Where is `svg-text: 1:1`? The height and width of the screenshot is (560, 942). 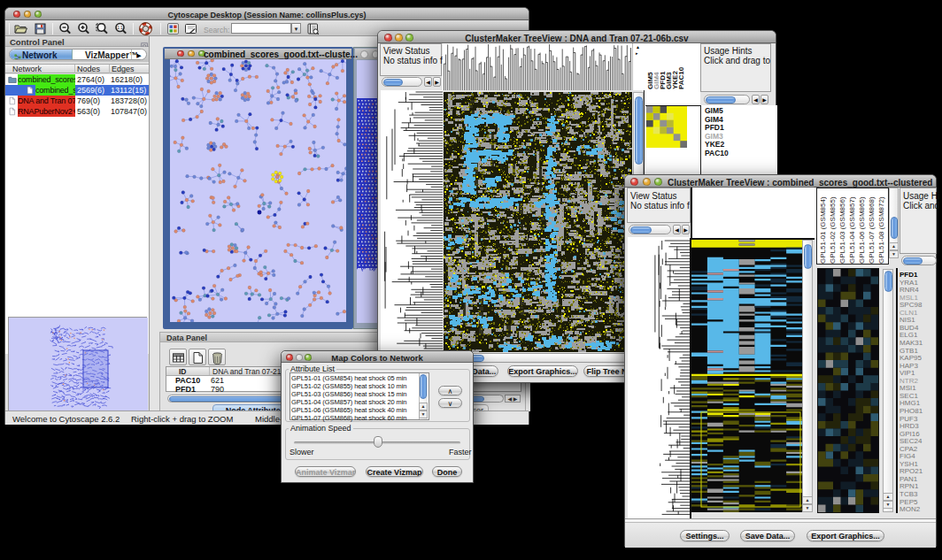
svg-text: 1:1 is located at coordinates (120, 28).